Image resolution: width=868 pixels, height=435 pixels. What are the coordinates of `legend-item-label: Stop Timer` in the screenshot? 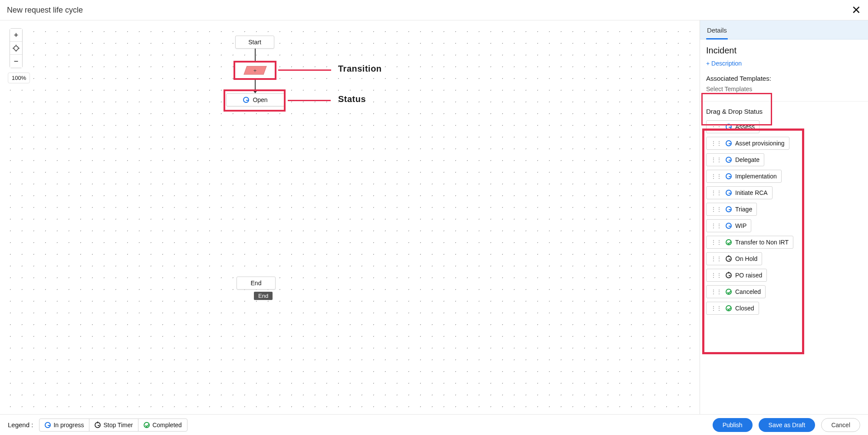 It's located at (118, 425).